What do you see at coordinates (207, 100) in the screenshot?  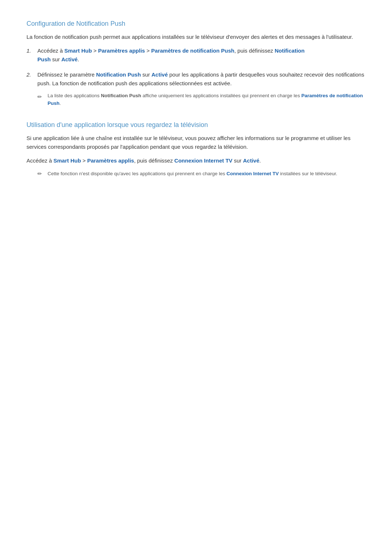 I see `step2-note-text: La liste des applications Notification P…` at bounding box center [207, 100].